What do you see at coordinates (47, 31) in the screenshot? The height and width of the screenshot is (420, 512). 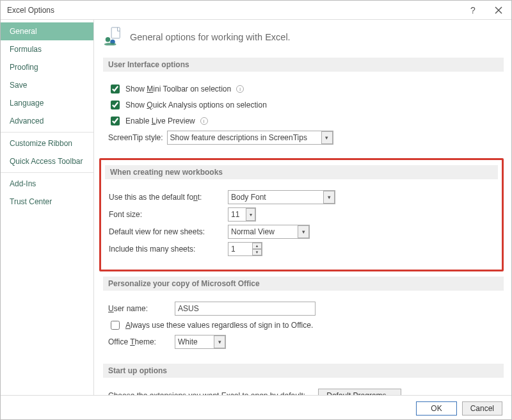 I see `sidebar-item-general: General` at bounding box center [47, 31].